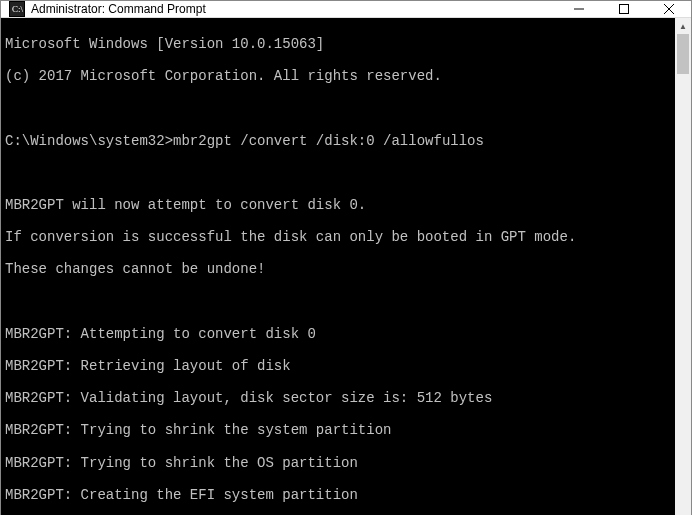 This screenshot has height=515, width=692. Describe the element at coordinates (338, 76) in the screenshot. I see `console-line: (c) 2017 Microsoft Corporation. All righ…` at that location.